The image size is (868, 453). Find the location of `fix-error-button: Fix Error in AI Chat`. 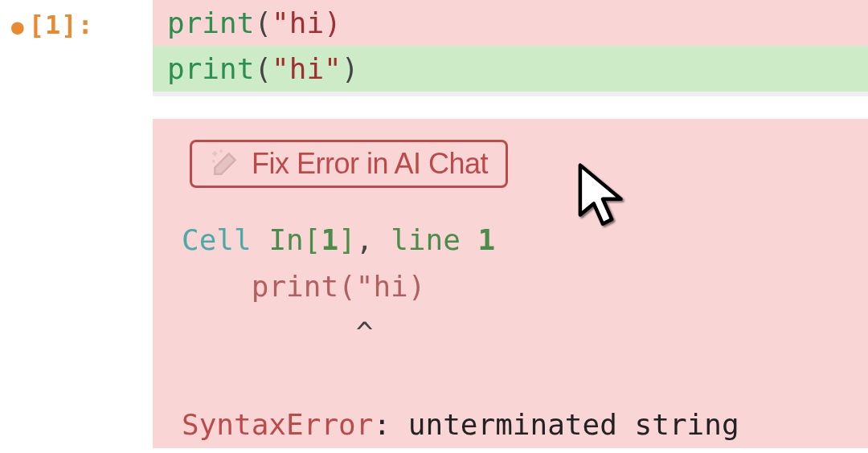

fix-error-button: Fix Error in AI Chat is located at coordinates (349, 164).